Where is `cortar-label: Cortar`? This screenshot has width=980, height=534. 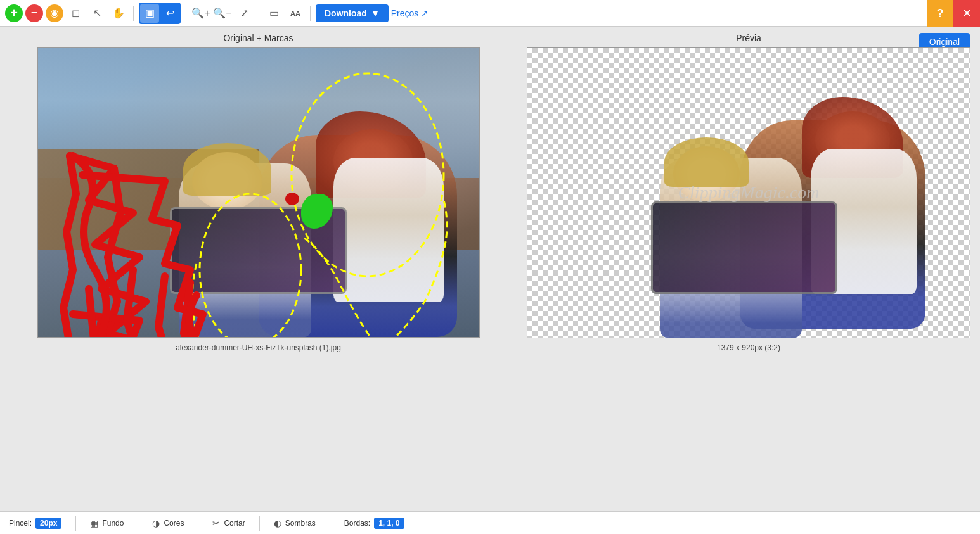 cortar-label: Cortar is located at coordinates (235, 523).